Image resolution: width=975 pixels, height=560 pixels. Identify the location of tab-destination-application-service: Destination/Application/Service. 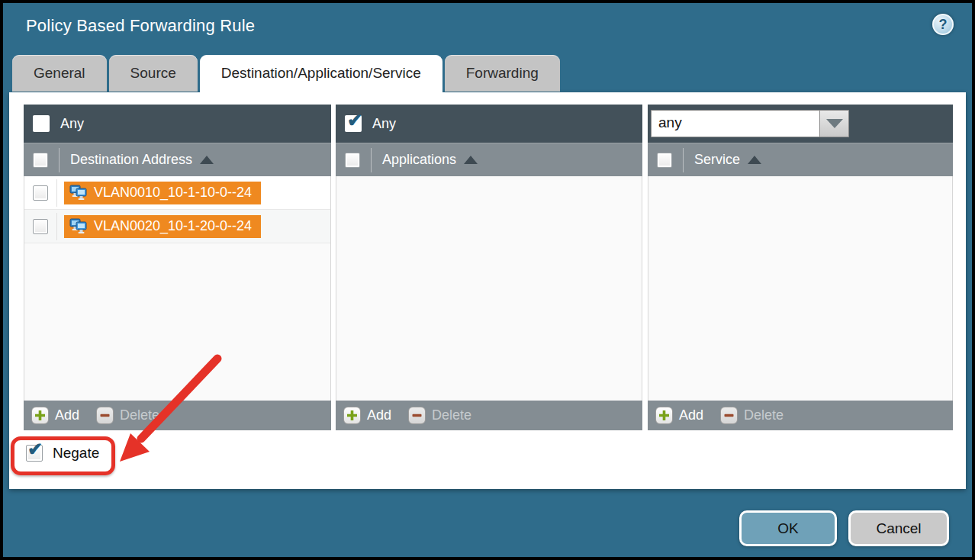
(321, 75).